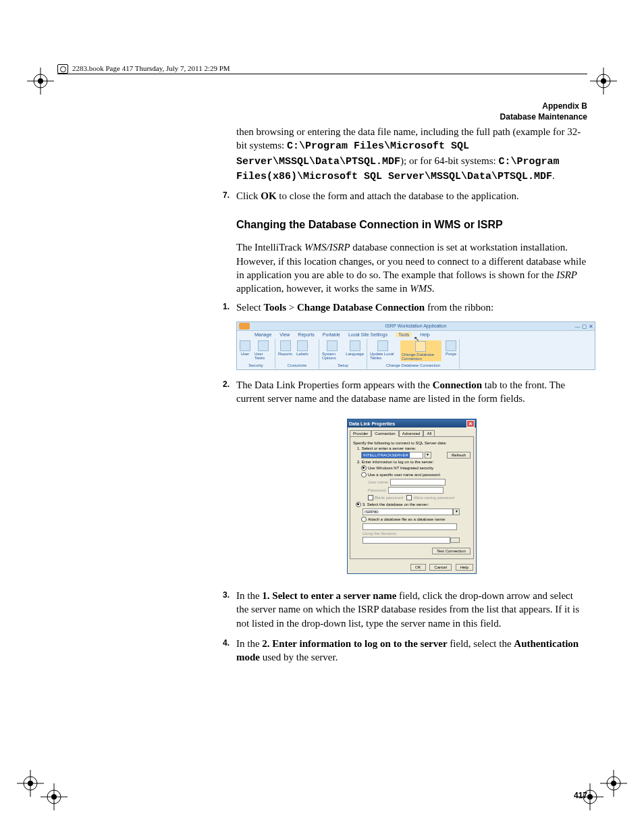 Image resolution: width=644 pixels, height=834 pixels. What do you see at coordinates (471, 424) in the screenshot?
I see `close-icon: ✕` at bounding box center [471, 424].